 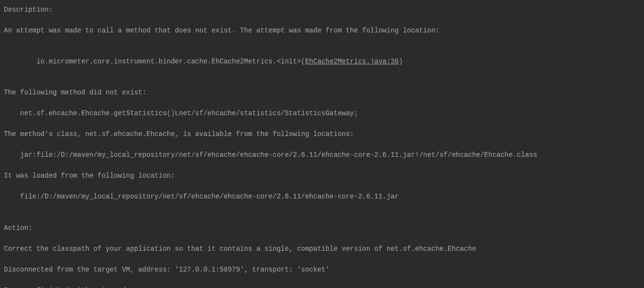 I want to click on console-line: Disconnected from the target VM, address…, so click(x=322, y=270).